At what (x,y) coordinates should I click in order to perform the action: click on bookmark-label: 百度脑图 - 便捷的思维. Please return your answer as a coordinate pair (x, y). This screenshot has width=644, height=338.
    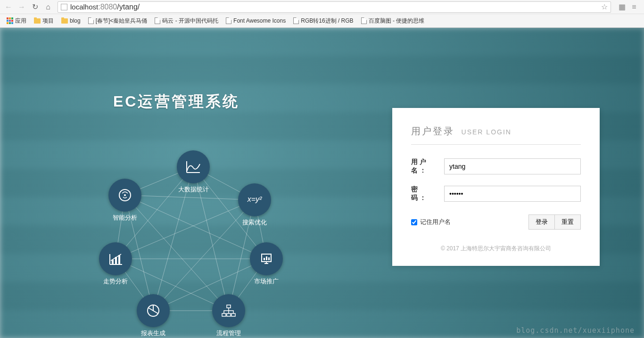
    Looking at the image, I should click on (397, 21).